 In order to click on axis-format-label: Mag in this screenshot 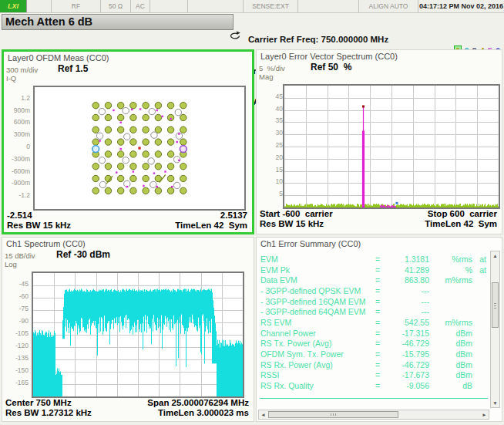, I will do `click(266, 77)`.